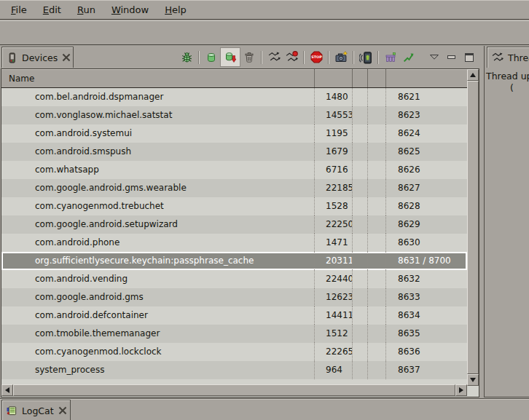  I want to click on table-row: org.sufficientlysecure.keychain:passphra…, so click(235, 261).